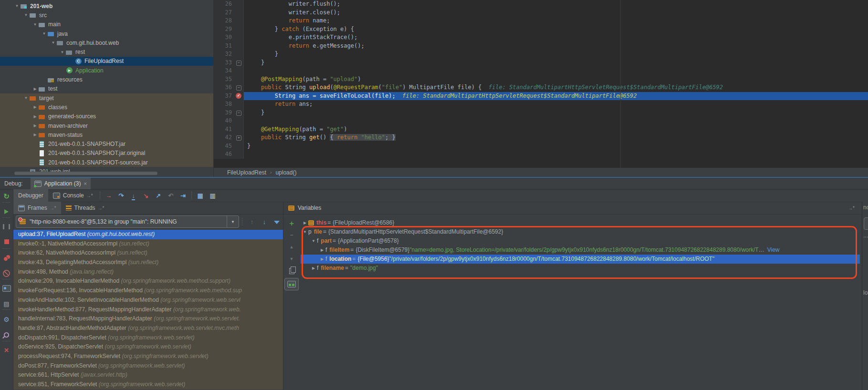  Describe the element at coordinates (224, 46) in the screenshot. I see `line-number: 31` at that location.